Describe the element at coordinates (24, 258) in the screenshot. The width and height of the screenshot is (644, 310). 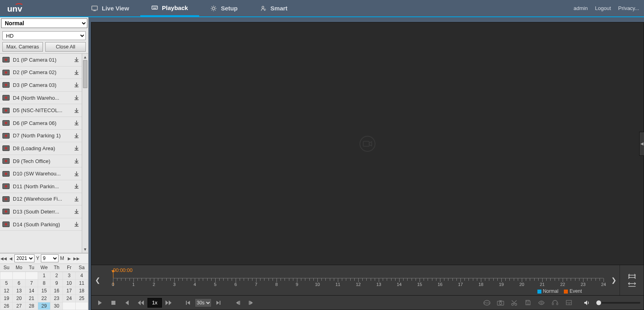
I see `cal-year-select: 2021` at that location.